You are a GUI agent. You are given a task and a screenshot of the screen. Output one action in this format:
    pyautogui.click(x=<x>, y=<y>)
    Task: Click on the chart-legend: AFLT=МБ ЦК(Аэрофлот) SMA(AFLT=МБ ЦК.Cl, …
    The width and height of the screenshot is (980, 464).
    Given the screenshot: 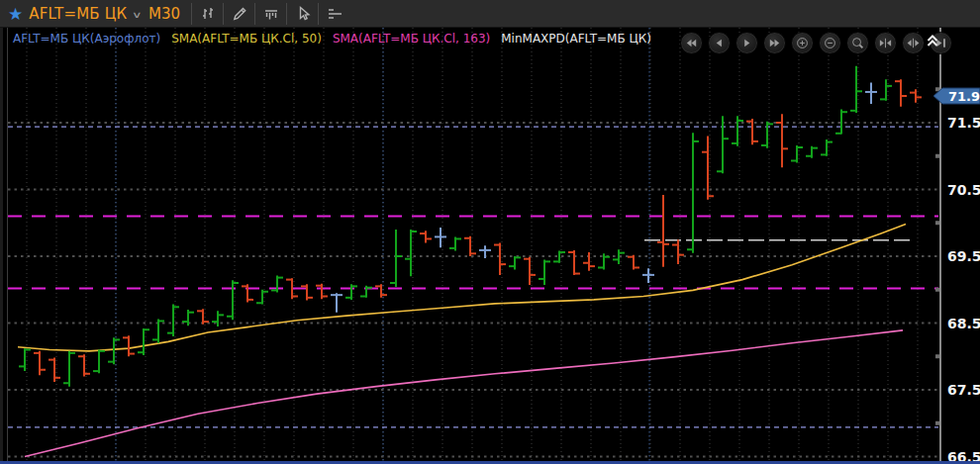 What is the action you would take?
    pyautogui.click(x=333, y=39)
    